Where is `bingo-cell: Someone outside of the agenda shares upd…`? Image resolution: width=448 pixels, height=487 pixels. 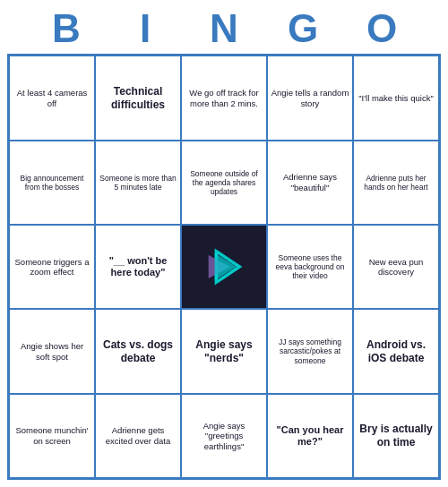 bingo-cell: Someone outside of the agenda shares upd… is located at coordinates (224, 183).